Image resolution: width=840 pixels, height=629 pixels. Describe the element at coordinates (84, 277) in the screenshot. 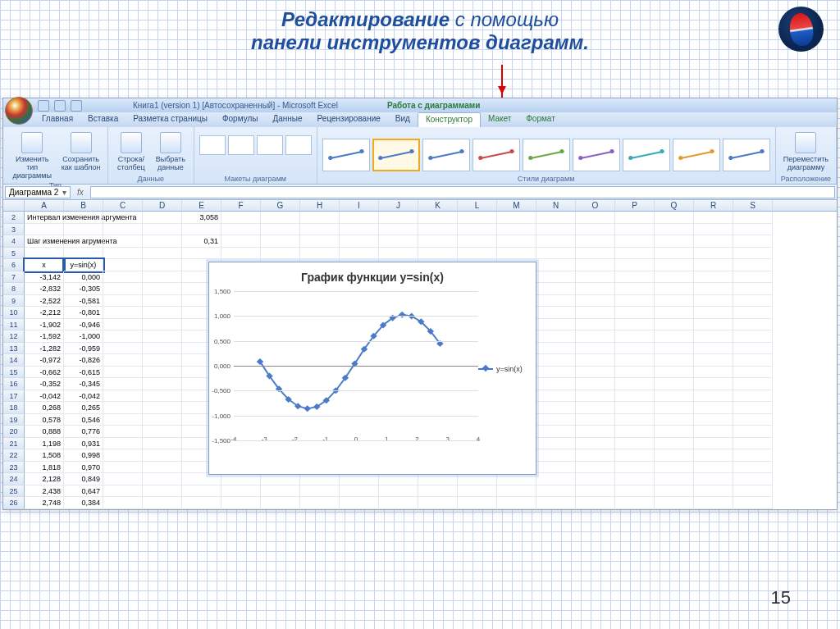

I see `cell: 0,000` at that location.